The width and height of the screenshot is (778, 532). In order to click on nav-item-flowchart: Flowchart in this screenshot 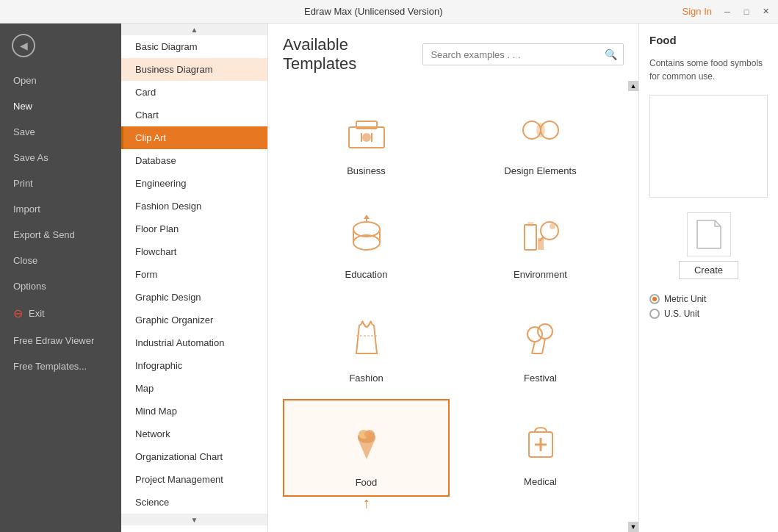, I will do `click(194, 251)`.